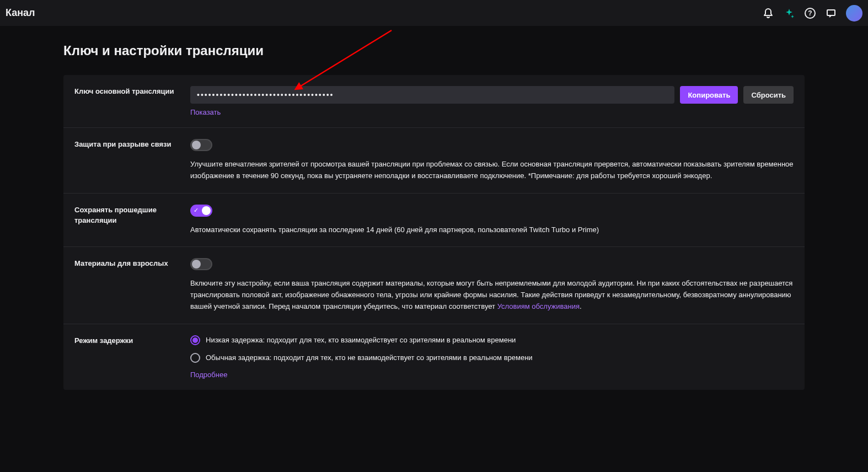 The image size is (868, 472). Describe the element at coordinates (810, 13) in the screenshot. I see `help-icon: ?` at that location.